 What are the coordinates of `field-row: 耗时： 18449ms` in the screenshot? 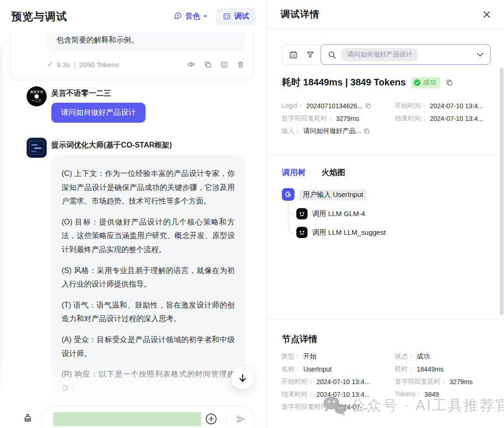 It's located at (446, 369).